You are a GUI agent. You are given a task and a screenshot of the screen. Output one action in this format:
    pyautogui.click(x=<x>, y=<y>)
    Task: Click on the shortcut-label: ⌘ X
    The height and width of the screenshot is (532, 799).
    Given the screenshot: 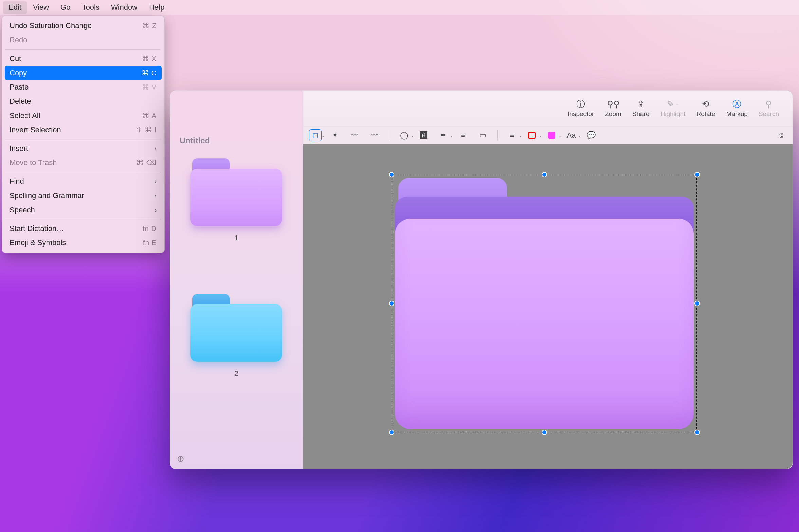 What is the action you would take?
    pyautogui.click(x=149, y=59)
    